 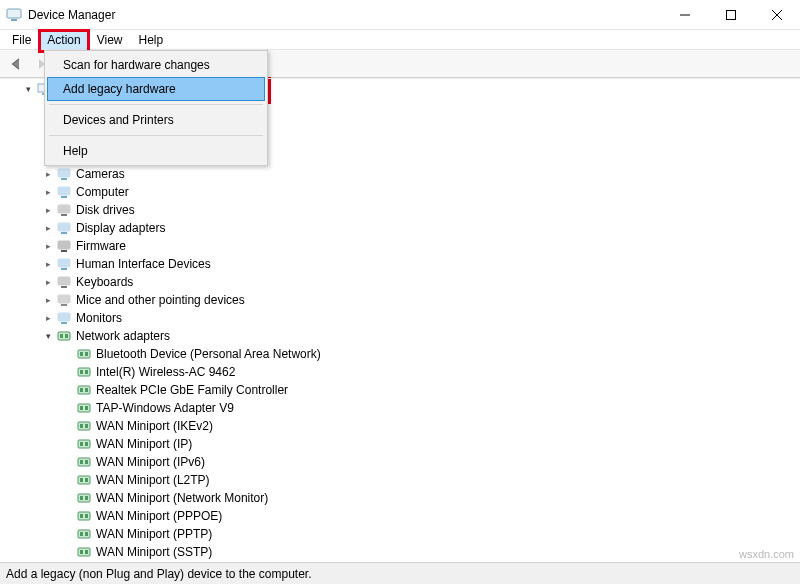 I want to click on menu-help: Help, so click(x=152, y=40).